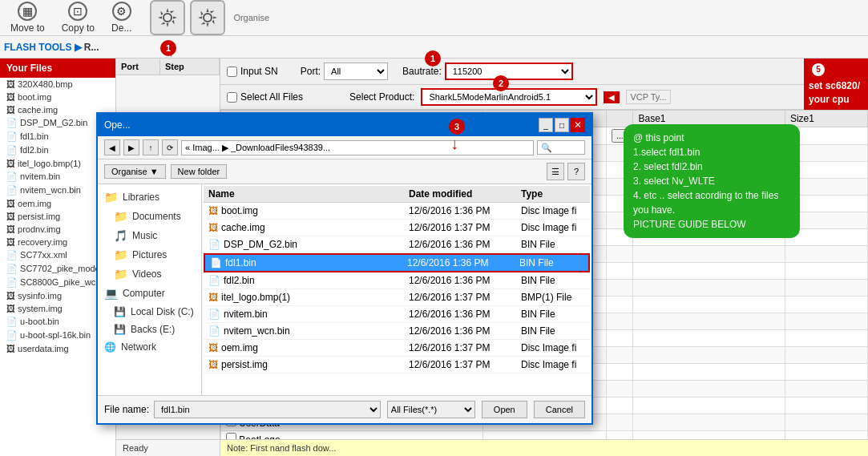 This screenshot has width=868, height=456. Describe the element at coordinates (345, 147) in the screenshot. I see `dialog-nav: ◀ ▶ ↑ ⟳ « Imag... ▶ _DownloadFiles943839…` at that location.